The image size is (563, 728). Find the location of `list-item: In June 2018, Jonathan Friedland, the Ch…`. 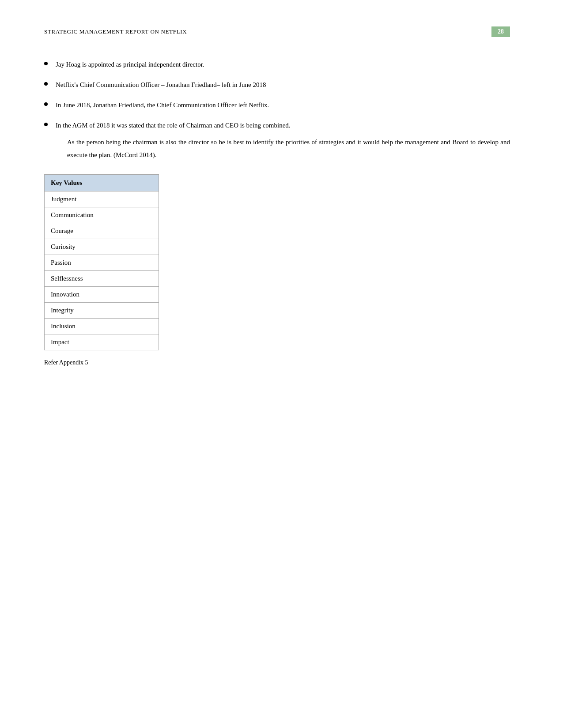

list-item: In June 2018, Jonathan Friedland, the Ch… is located at coordinates (277, 105).